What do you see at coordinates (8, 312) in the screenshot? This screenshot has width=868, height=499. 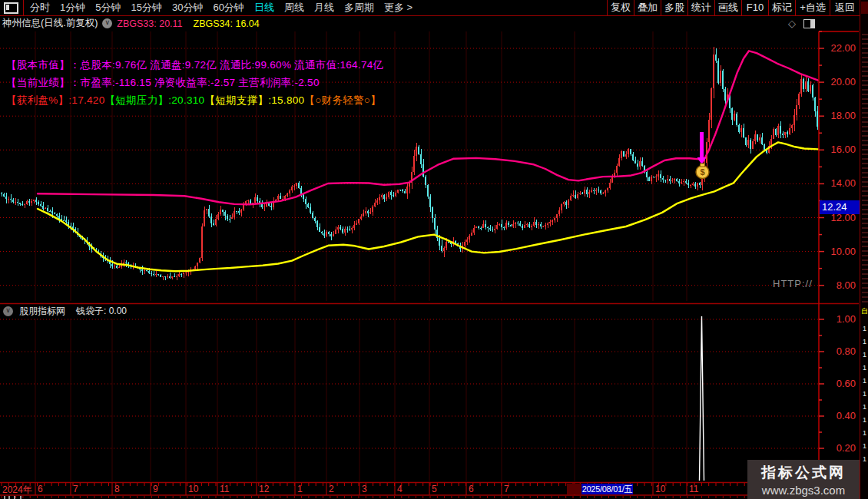 I see `collapse-chevron-icon: ∨` at bounding box center [8, 312].